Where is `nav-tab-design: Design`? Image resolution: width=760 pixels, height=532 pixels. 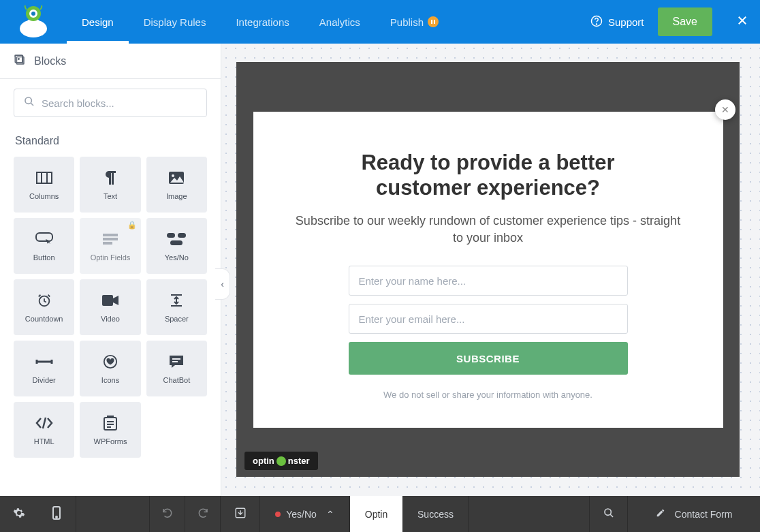 nav-tab-design: Design is located at coordinates (98, 22).